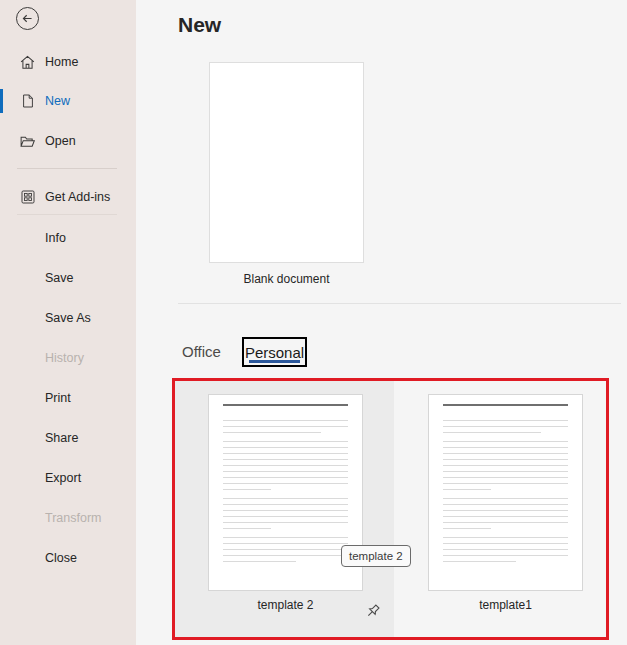  Describe the element at coordinates (506, 605) in the screenshot. I see `template-label: template1` at that location.